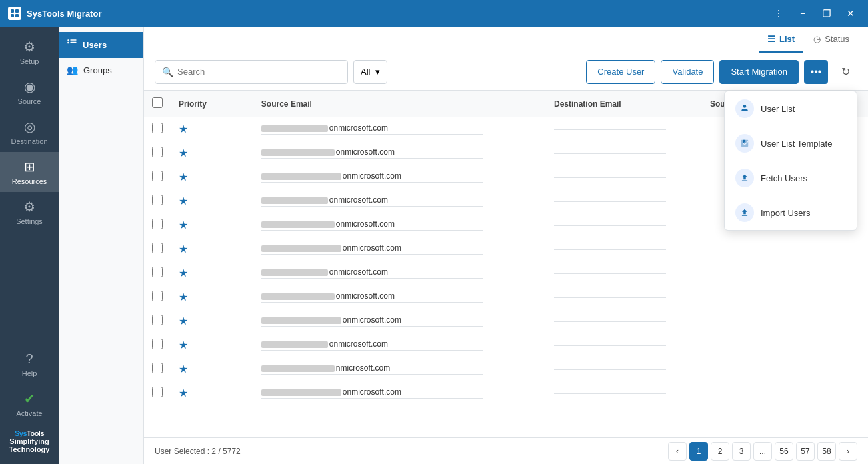  What do you see at coordinates (251, 72) in the screenshot?
I see `search-box: 🔍` at bounding box center [251, 72].